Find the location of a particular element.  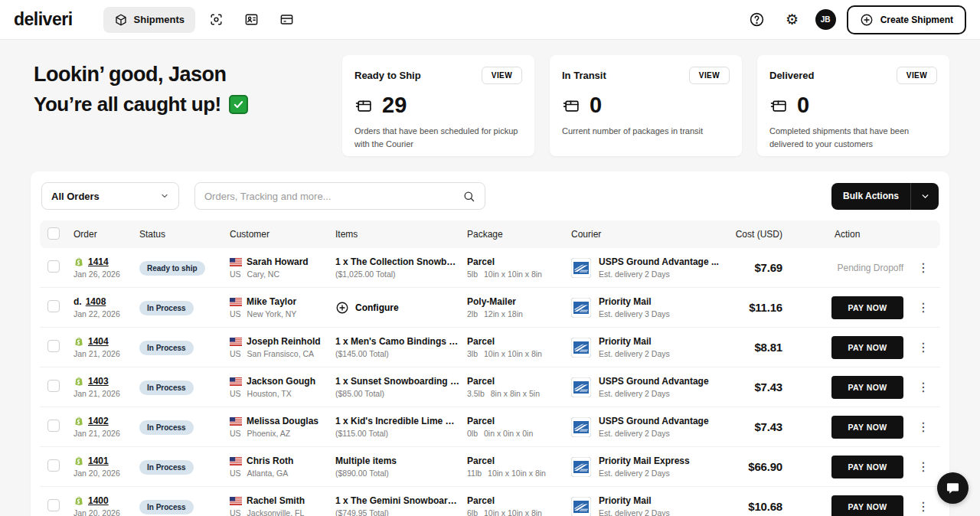

package-dimensions: 0in x 0in x 0in is located at coordinates (508, 433).